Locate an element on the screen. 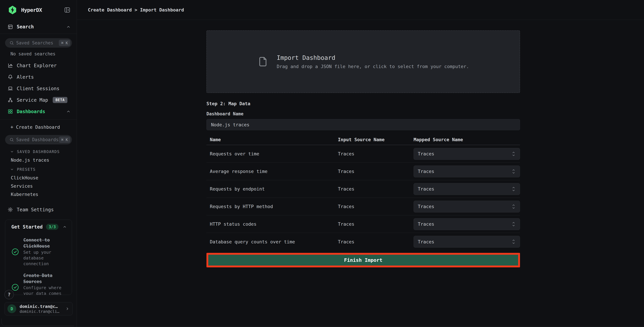 The width and height of the screenshot is (644, 327). table-row: Requests by endpoint Traces Traces is located at coordinates (363, 189).